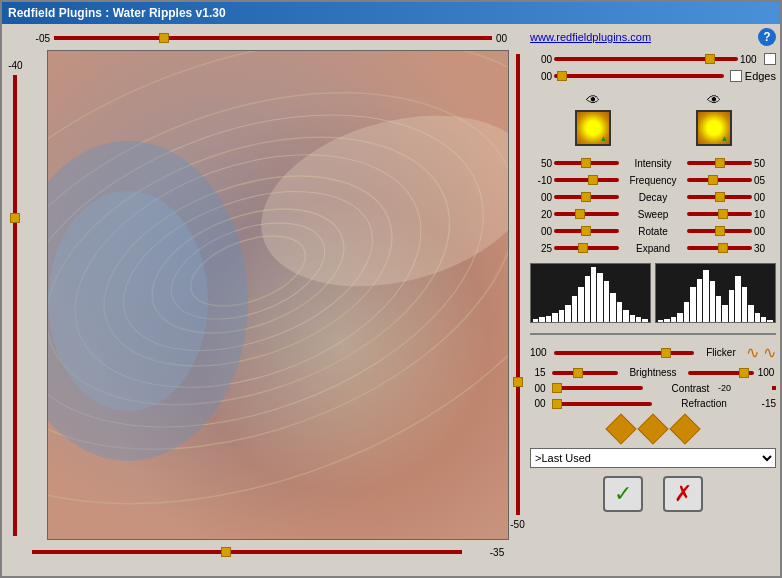 Image resolution: width=782 pixels, height=578 pixels. I want to click on param-2-label: Decay, so click(654, 198).